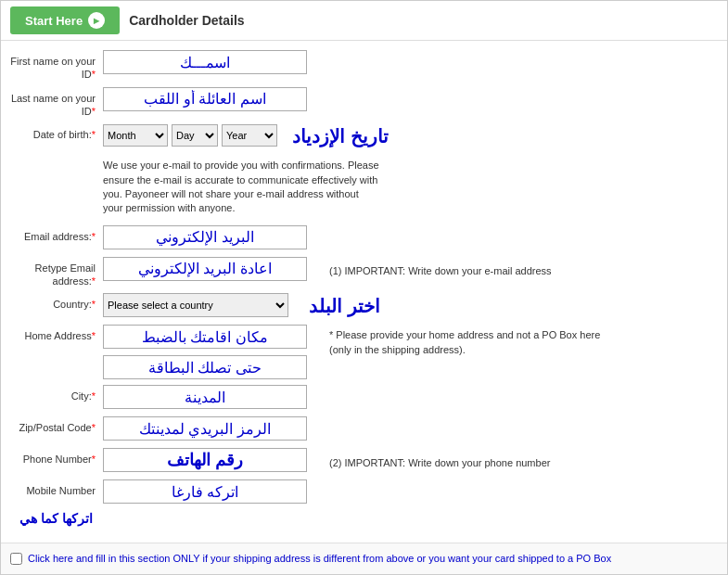 The height and width of the screenshot is (575, 728). Describe the element at coordinates (205, 428) in the screenshot. I see `zip-input` at that location.